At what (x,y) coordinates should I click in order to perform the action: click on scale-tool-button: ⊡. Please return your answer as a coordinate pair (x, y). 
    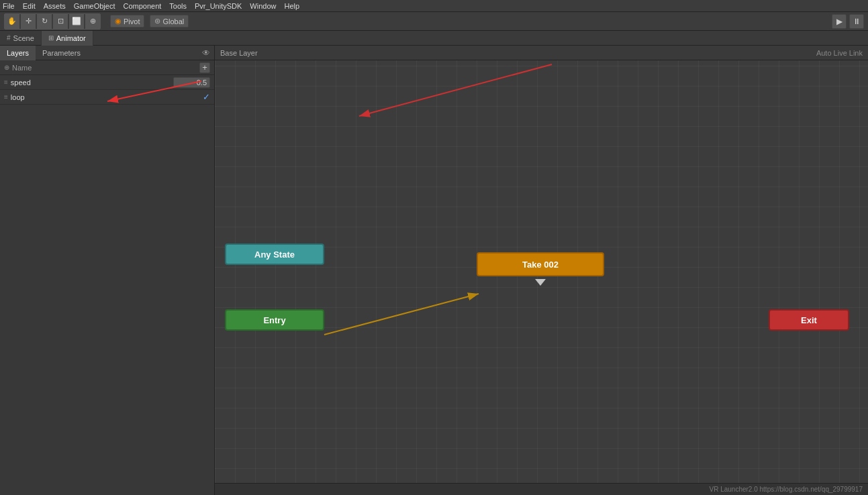
    Looking at the image, I should click on (60, 21).